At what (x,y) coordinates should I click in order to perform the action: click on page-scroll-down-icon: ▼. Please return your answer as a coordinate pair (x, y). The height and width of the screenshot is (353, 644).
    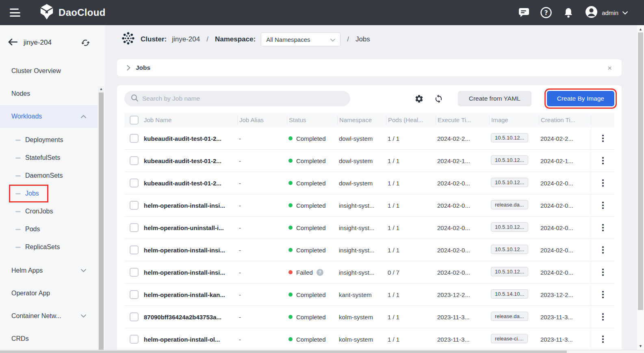
    Looking at the image, I should click on (640, 346).